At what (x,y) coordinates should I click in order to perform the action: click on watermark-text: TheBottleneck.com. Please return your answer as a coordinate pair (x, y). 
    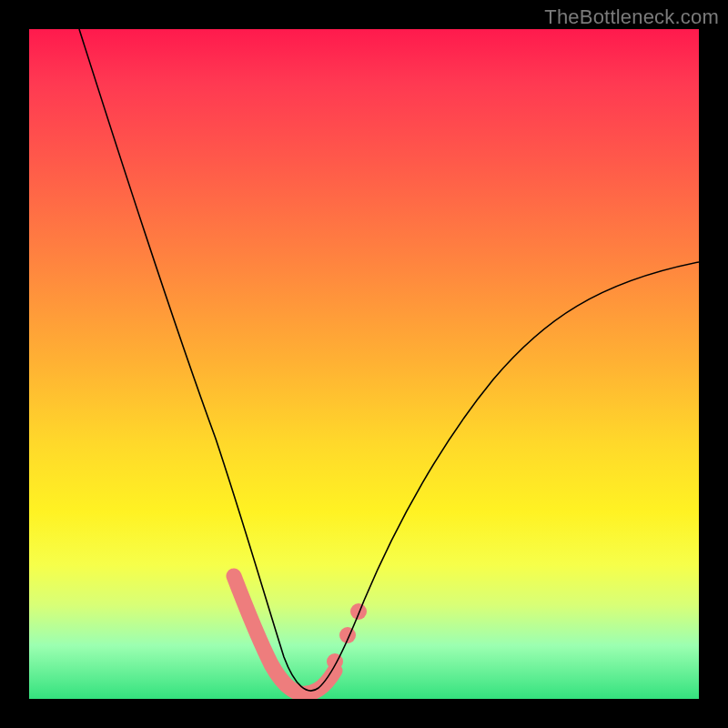
    Looking at the image, I should click on (632, 17).